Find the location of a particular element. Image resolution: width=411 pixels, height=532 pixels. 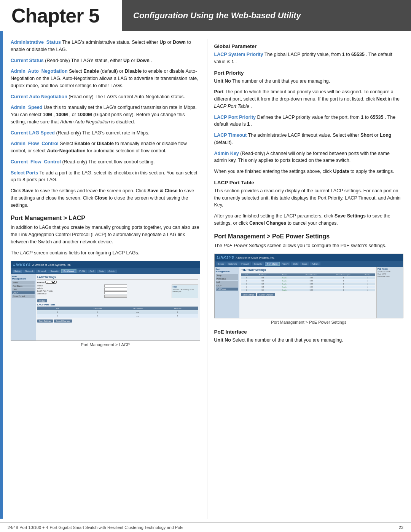

para-lacp-after: After you are finished setting the LACP … is located at coordinates (309, 220).